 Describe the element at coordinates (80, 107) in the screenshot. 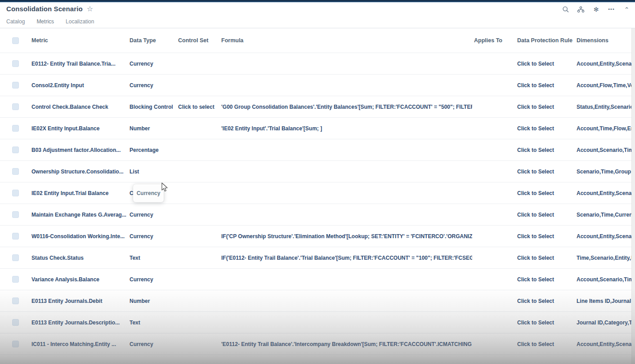

I see `metric-cell: Control Check.Balance Check` at that location.